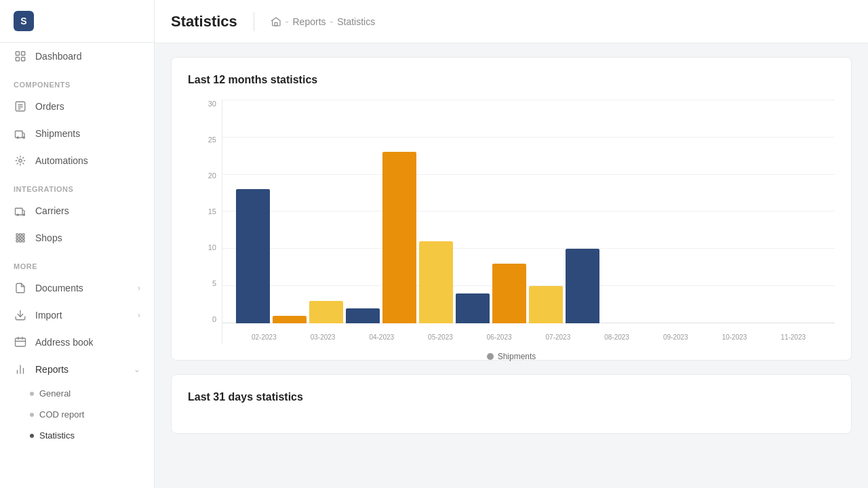 The width and height of the screenshot is (868, 488). What do you see at coordinates (323, 22) in the screenshot?
I see `breadcrumb: - Reports - Statistics` at bounding box center [323, 22].